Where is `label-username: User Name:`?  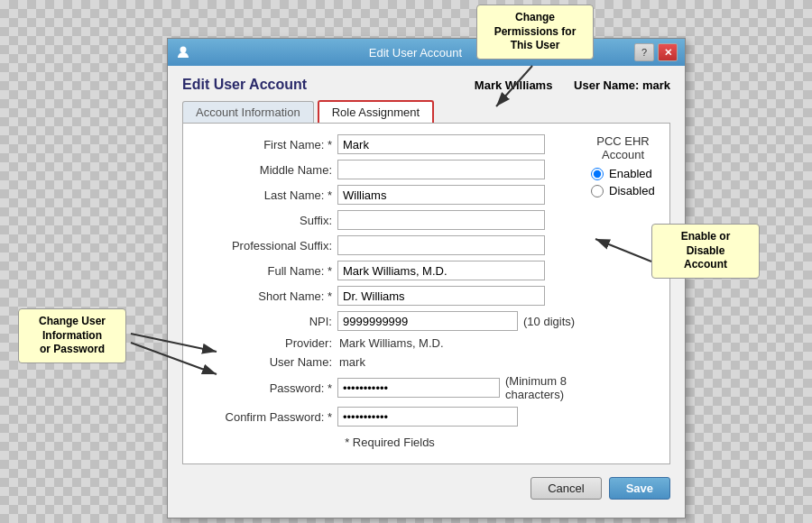
label-username: User Name: is located at coordinates (267, 362).